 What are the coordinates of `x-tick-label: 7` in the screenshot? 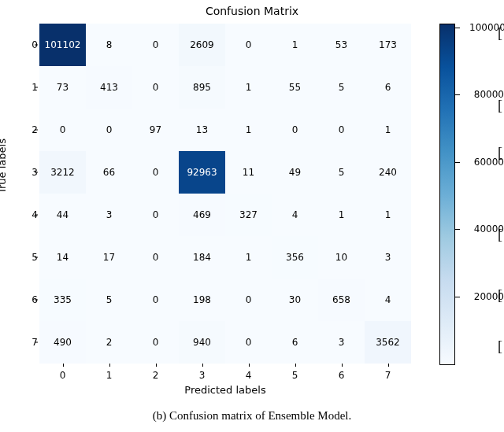 It's located at (387, 375).